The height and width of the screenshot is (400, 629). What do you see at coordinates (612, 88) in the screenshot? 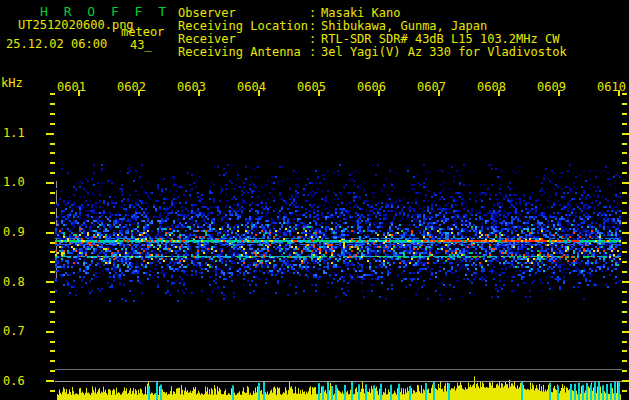
I see `x-axis-tick-label: 0610` at bounding box center [612, 88].